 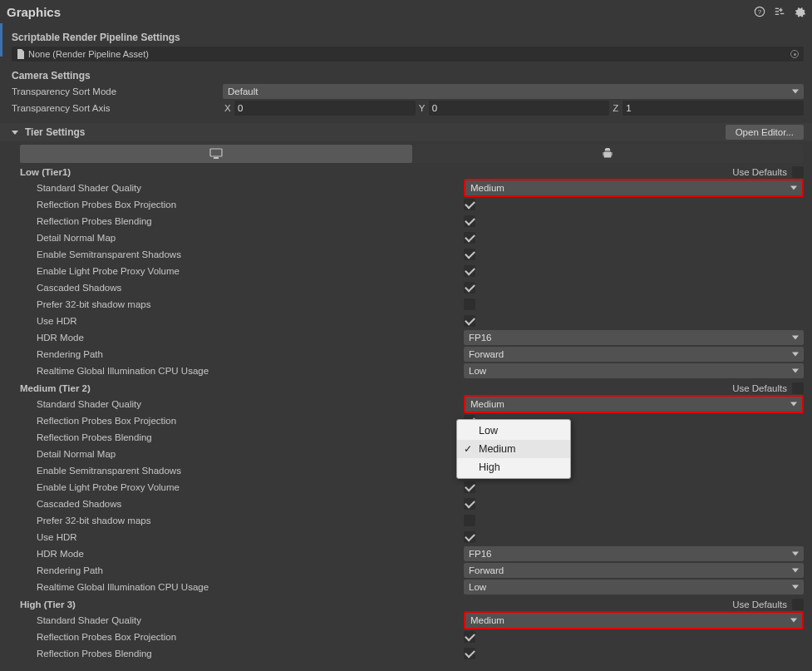 I want to click on sortaxis-label: Transparency Sort Axis, so click(x=117, y=108).